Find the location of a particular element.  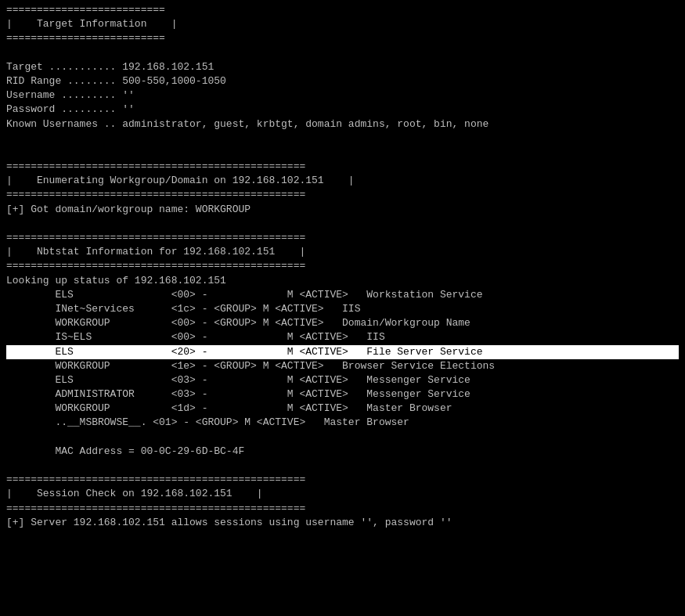

highlighted-line: ELS <20> - M <ACTIVE> File Server Servic… is located at coordinates (343, 352).